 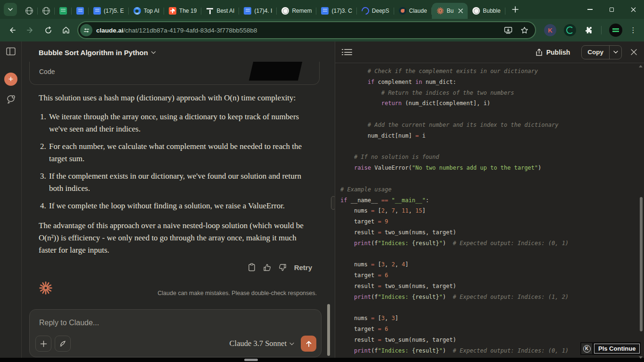 I want to click on app-sidebar: +, so click(x=11, y=202).